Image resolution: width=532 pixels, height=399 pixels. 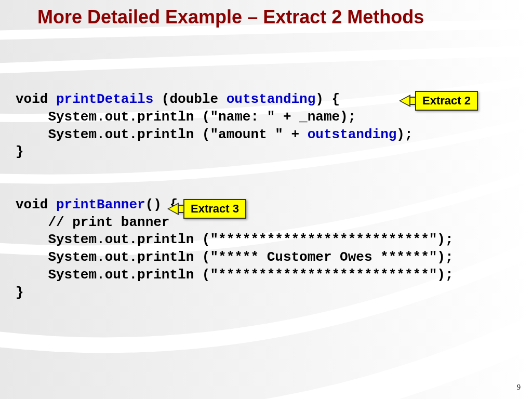 I want to click on code-line: // print banner, so click(x=92, y=222).